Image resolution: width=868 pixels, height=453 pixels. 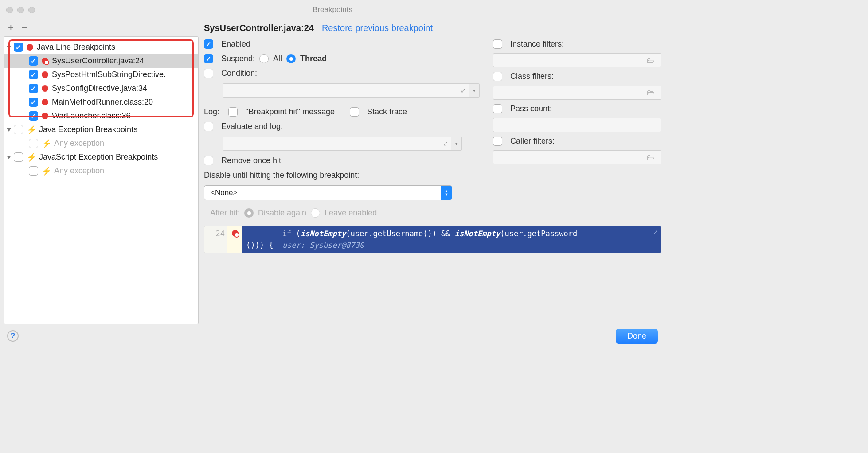 I want to click on code-line: ())) { user: SysUser@8730, so click(x=452, y=245).